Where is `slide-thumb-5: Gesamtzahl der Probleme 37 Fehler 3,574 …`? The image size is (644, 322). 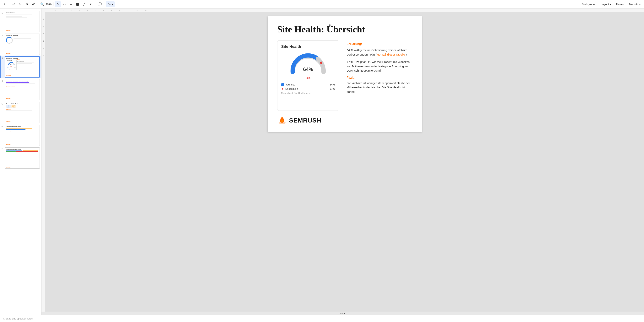 slide-thumb-5: Gesamtzahl der Probleme 37 Fehler 3,574 … is located at coordinates (22, 112).